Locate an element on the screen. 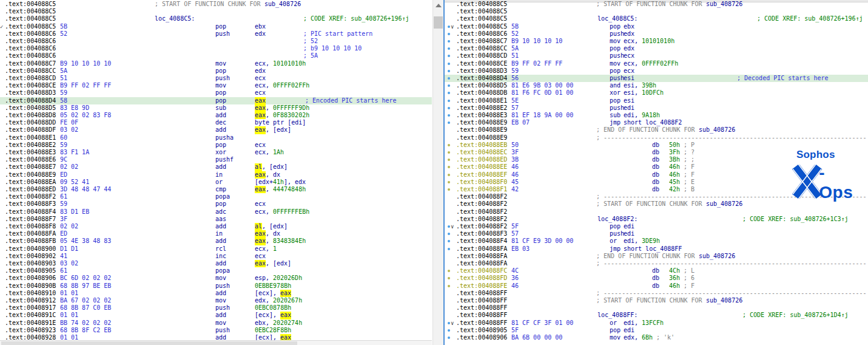 This screenshot has height=345, width=868. asm-row: .text:0040892368 8B 8F C2 EBpush0EBC28F8… is located at coordinates (216, 330).